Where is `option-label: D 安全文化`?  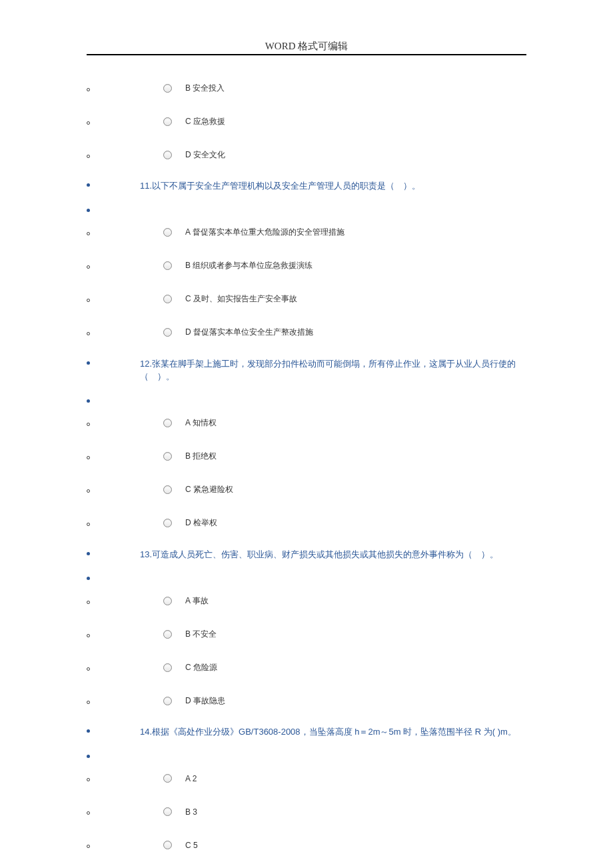 option-label: D 安全文化 is located at coordinates (205, 155).